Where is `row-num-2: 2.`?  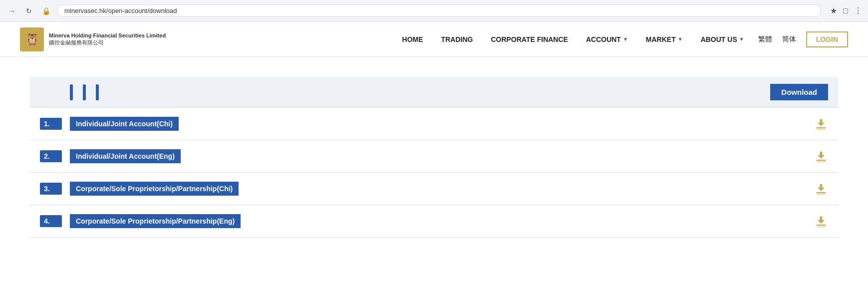 row-num-2: 2. is located at coordinates (51, 156).